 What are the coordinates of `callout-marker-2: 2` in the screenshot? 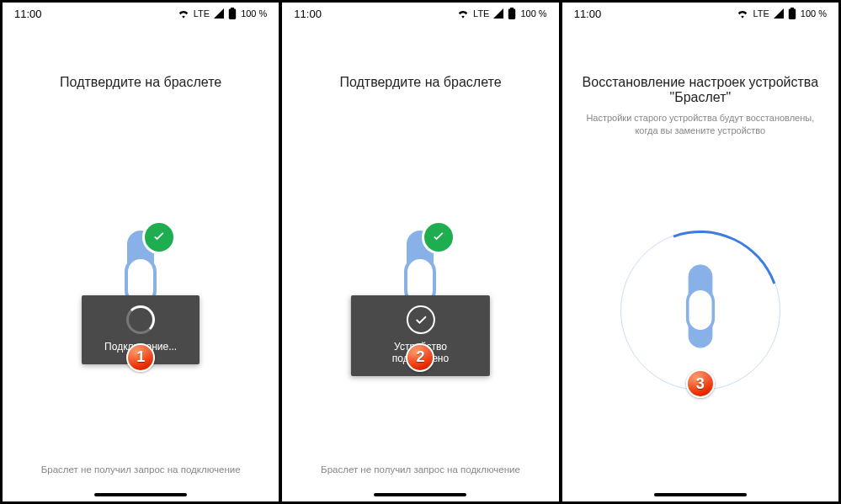 It's located at (420, 358).